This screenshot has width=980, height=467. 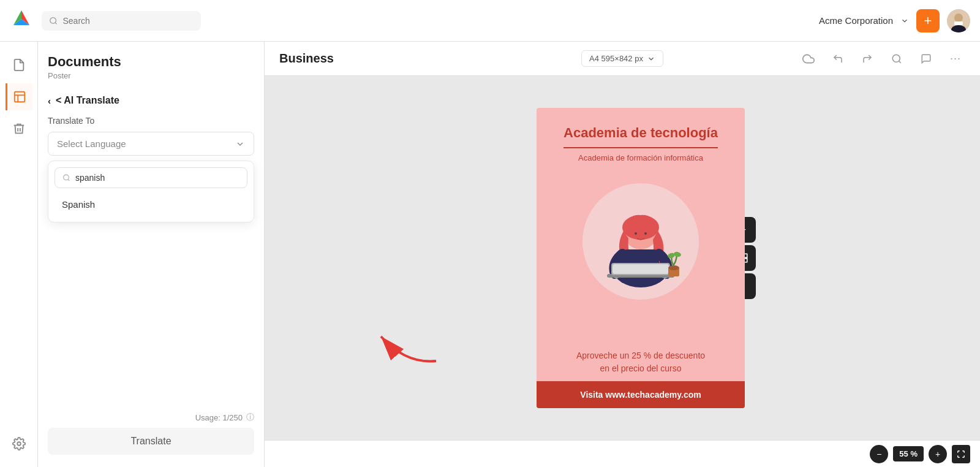 What do you see at coordinates (151, 441) in the screenshot?
I see `translate-button: Translate` at bounding box center [151, 441].